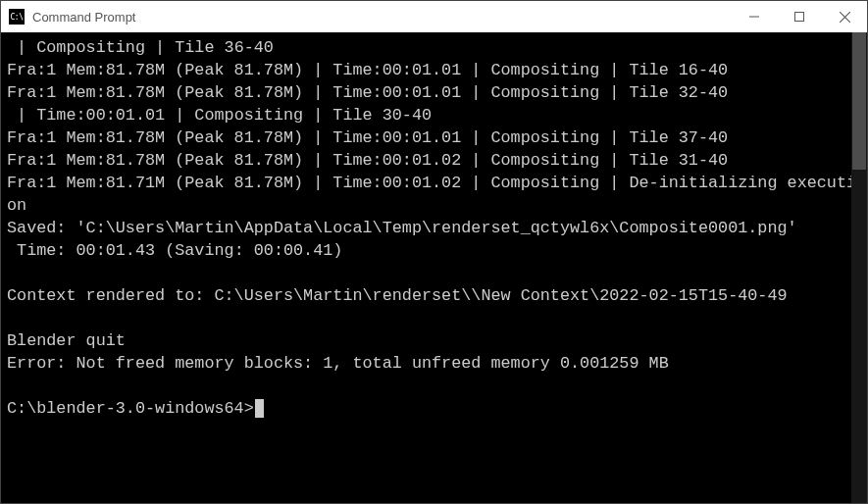 This screenshot has width=868, height=504. What do you see at coordinates (130, 408) in the screenshot?
I see `prompt: C:\blender-3.0-windows64>` at bounding box center [130, 408].